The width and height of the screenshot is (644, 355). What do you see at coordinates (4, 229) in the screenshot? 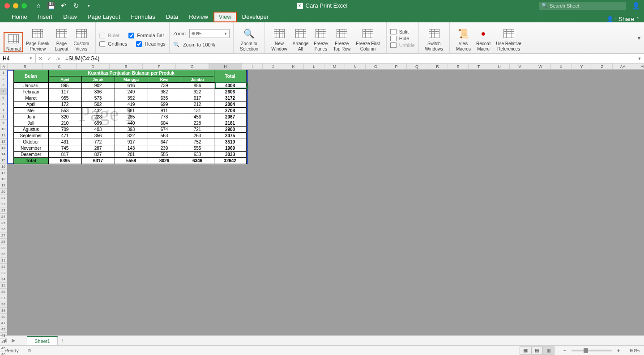
I see `row-header-26: 26` at bounding box center [4, 229].